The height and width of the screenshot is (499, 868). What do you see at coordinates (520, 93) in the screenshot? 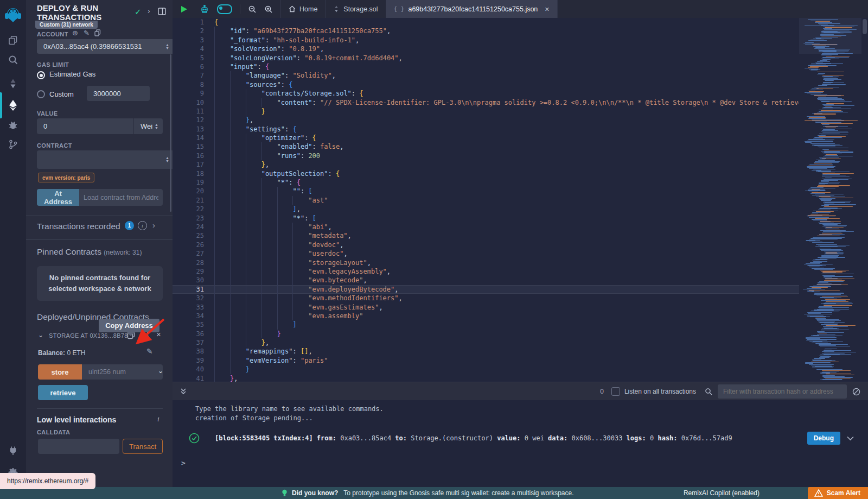
I see `code-line: 9"contracts/Storage.sol": {` at bounding box center [520, 93].